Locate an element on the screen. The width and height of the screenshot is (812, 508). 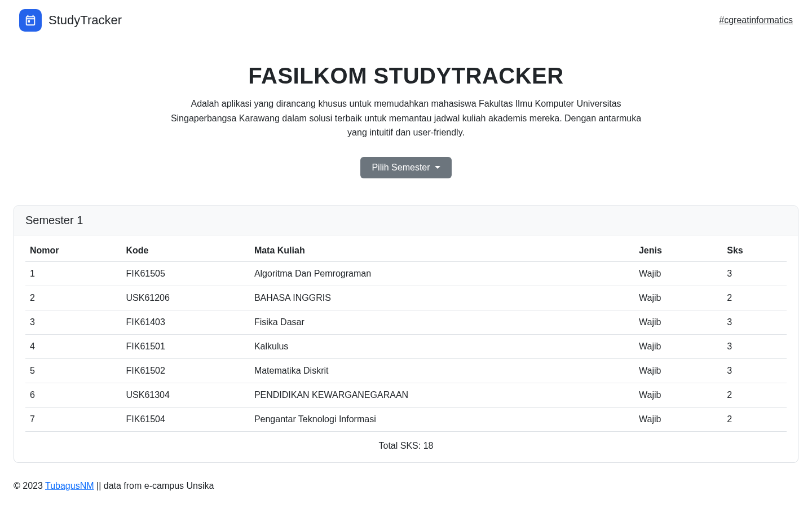
footer-prefix: © 2023 is located at coordinates (29, 485).